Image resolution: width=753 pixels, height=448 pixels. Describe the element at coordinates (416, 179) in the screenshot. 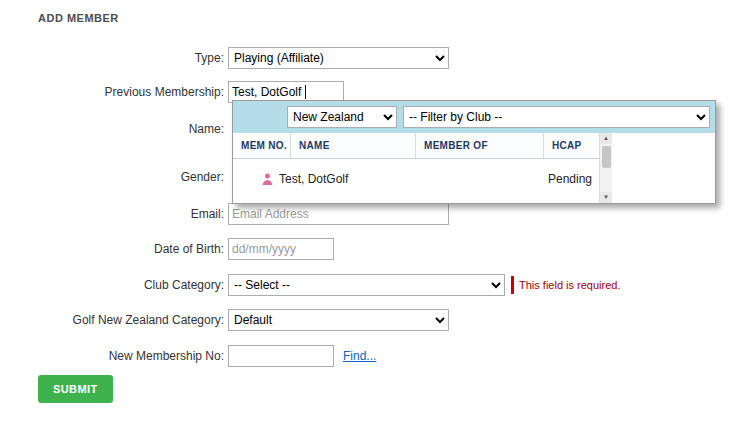

I see `result-row: Test, DotGolf Pending` at that location.